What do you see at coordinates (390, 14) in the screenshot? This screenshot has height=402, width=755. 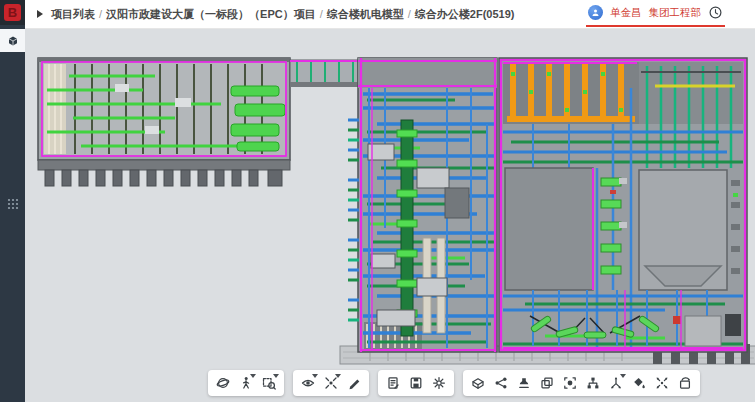 I see `top-bar: 项目列表 / 汉阳市政建设大厦（一标段）（EPC）项目 / 综合楼机电模型 / …` at bounding box center [390, 14].